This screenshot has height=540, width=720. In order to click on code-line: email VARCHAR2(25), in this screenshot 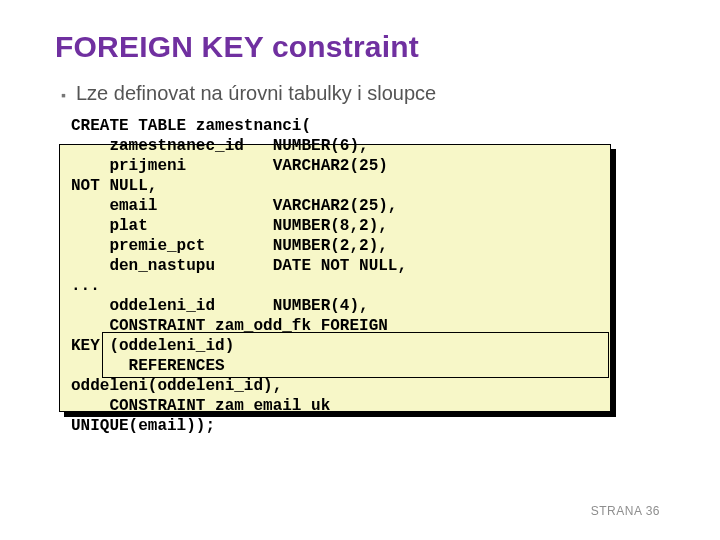, I will do `click(234, 206)`.